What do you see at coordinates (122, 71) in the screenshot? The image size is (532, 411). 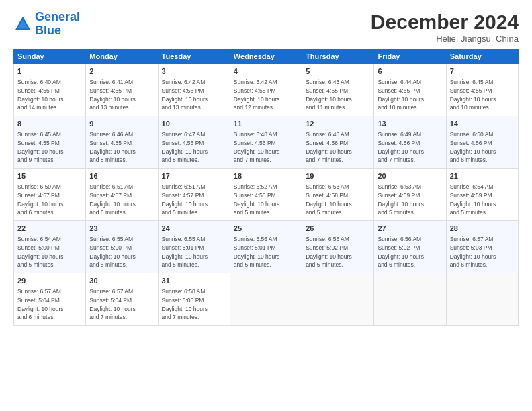 I see `day-number: 2` at bounding box center [122, 71].